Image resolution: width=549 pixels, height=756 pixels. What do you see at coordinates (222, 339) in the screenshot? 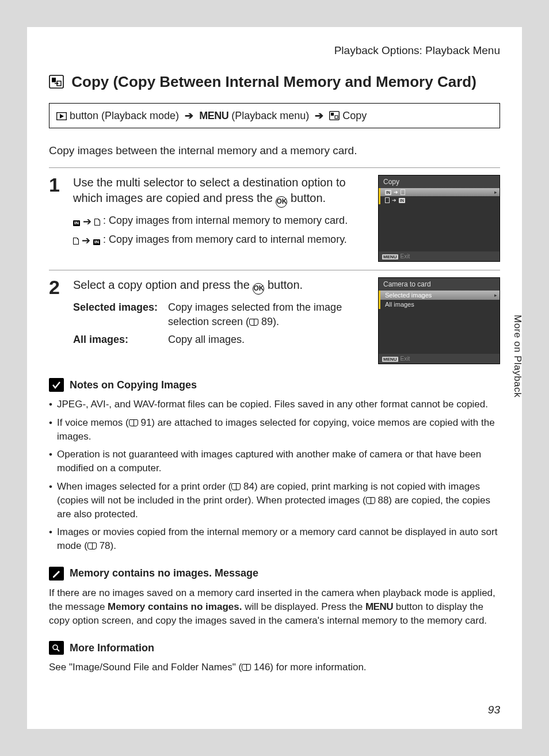
I see `option-all-images: All images: Copy all images.` at bounding box center [222, 339].